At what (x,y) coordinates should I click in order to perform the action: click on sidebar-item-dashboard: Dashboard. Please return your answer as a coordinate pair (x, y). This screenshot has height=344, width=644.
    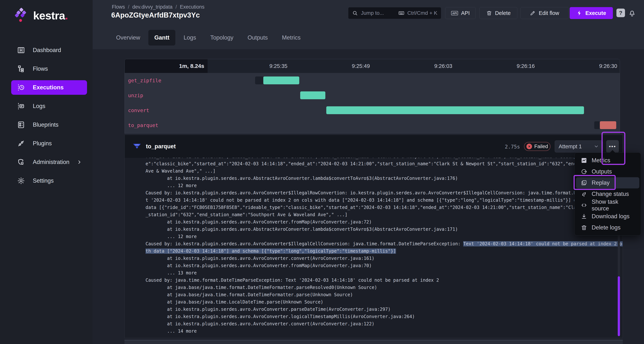
    Looking at the image, I should click on (49, 50).